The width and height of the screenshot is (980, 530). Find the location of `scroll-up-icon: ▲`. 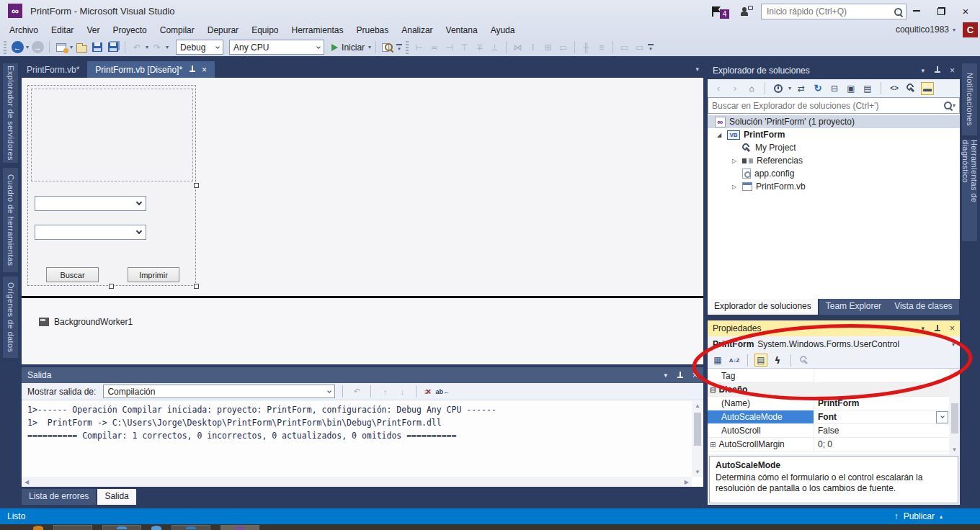

scroll-up-icon: ▲ is located at coordinates (955, 373).